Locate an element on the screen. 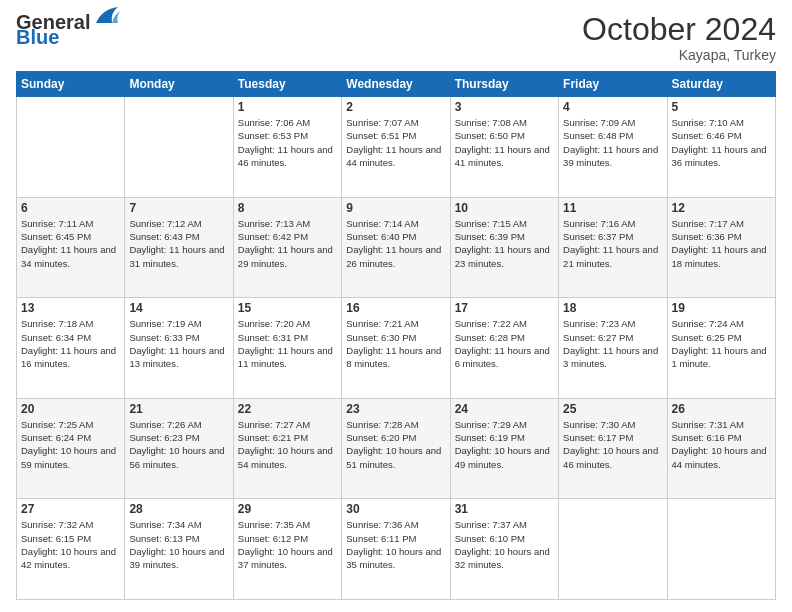 The image size is (792, 612). day-info: Sunrise: 7:06 AMSunset: 6:53 PMDaylight:… is located at coordinates (288, 142).